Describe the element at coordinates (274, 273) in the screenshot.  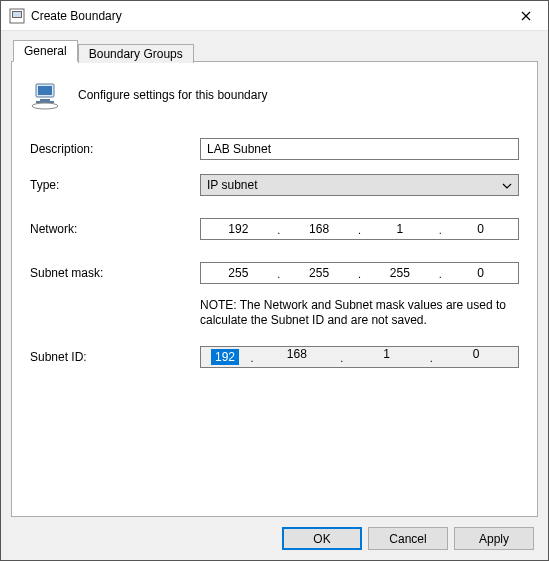
I see `row-subnet-mask: Subnet mask: . . .` at that location.